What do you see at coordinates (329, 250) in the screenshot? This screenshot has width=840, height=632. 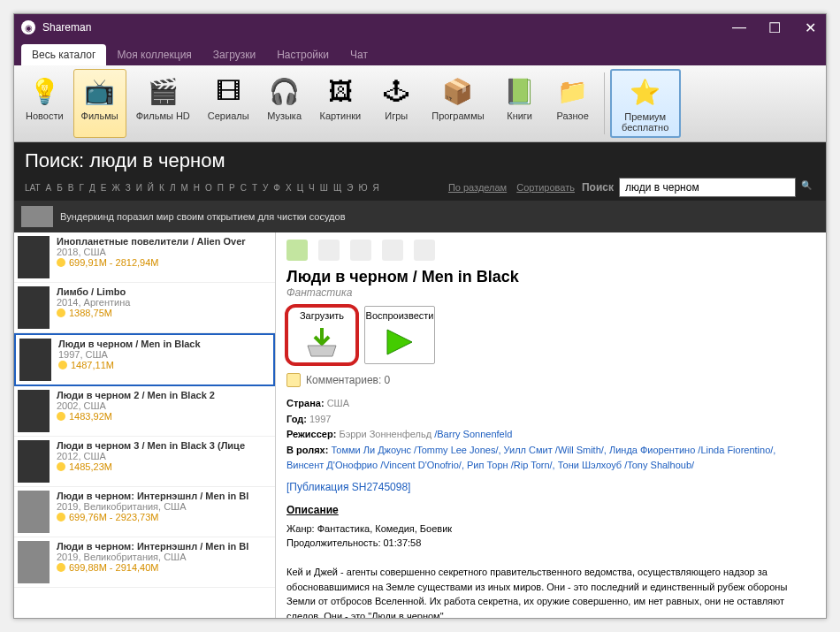 I see `folder-icon` at bounding box center [329, 250].